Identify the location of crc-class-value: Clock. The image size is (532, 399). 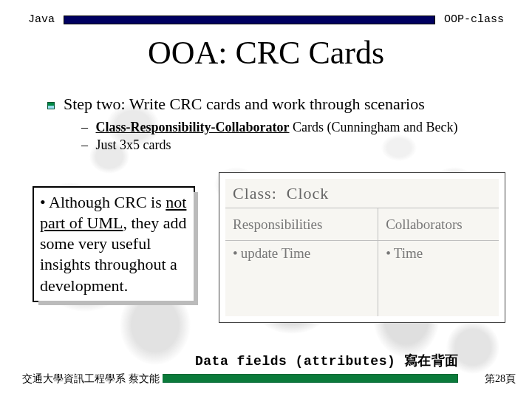
(308, 194).